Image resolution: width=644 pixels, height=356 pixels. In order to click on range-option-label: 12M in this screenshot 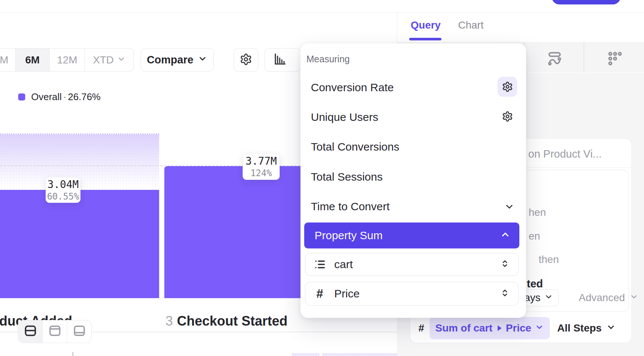, I will do `click(67, 60)`.